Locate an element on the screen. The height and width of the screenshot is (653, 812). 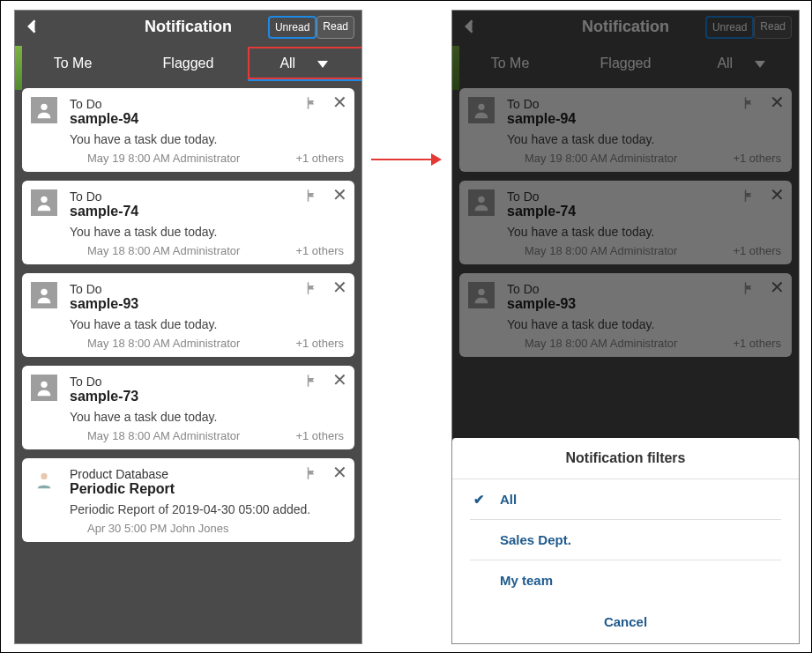
card-title: Periodic Report is located at coordinates (206, 489).